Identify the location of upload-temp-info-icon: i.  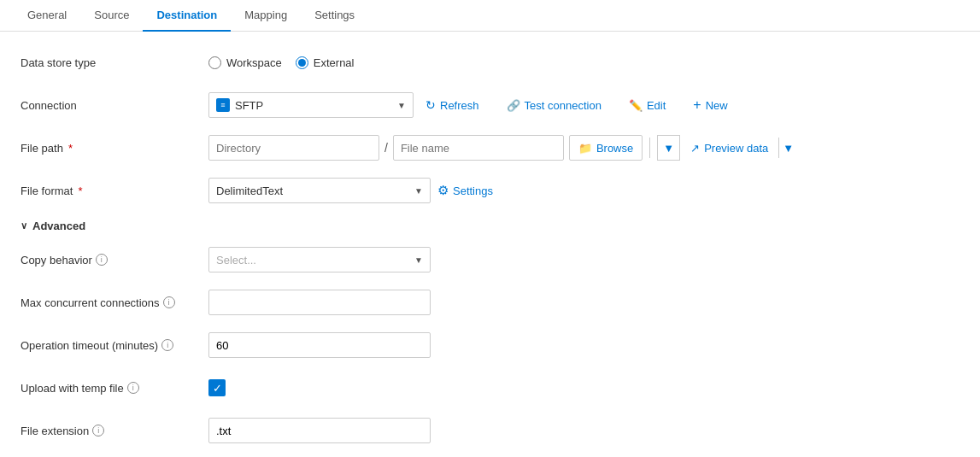
(133, 388).